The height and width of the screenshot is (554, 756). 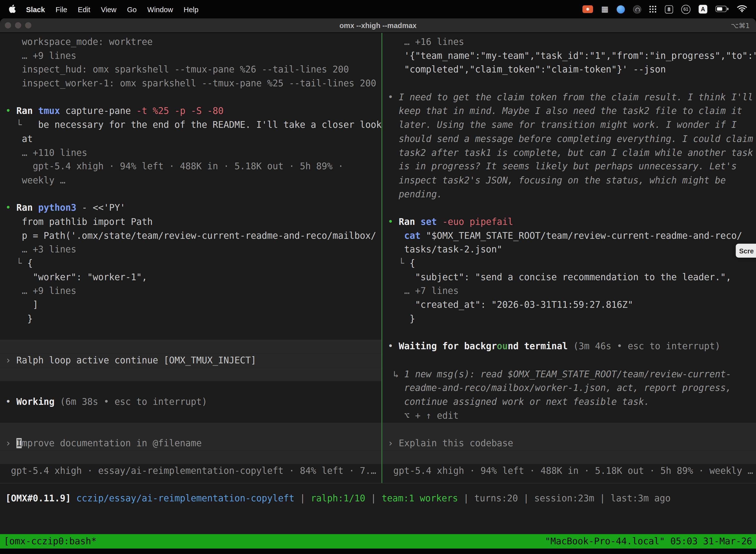 I want to click on blue-app-icon, so click(x=621, y=9).